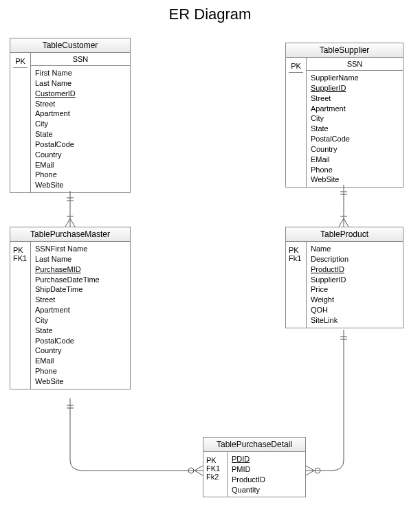 This screenshot has height=520, width=420. What do you see at coordinates (355, 284) in the screenshot?
I see `entity-product-attrs: Name Description ProductID SupplierID Pr…` at bounding box center [355, 284].